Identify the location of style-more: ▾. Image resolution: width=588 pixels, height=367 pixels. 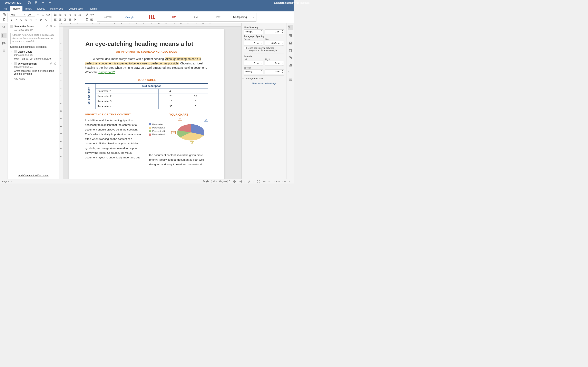
(254, 17).